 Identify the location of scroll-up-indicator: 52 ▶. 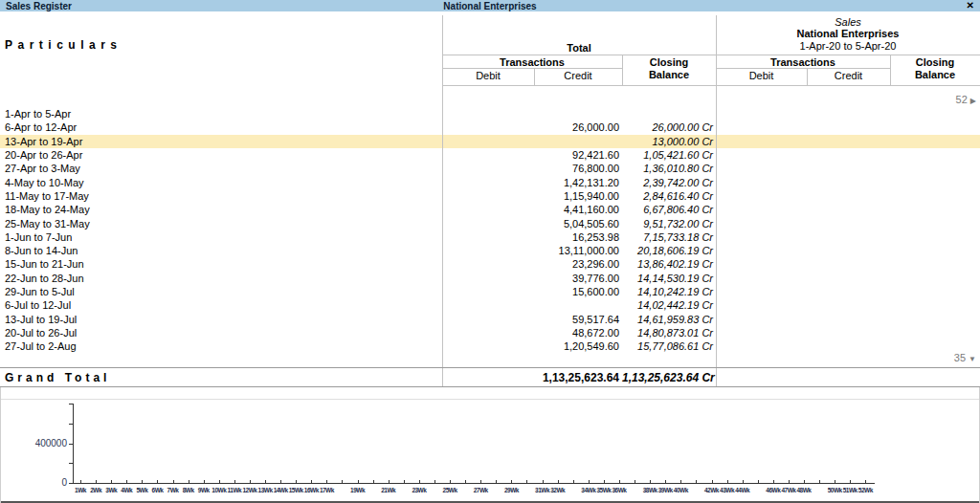
(967, 99).